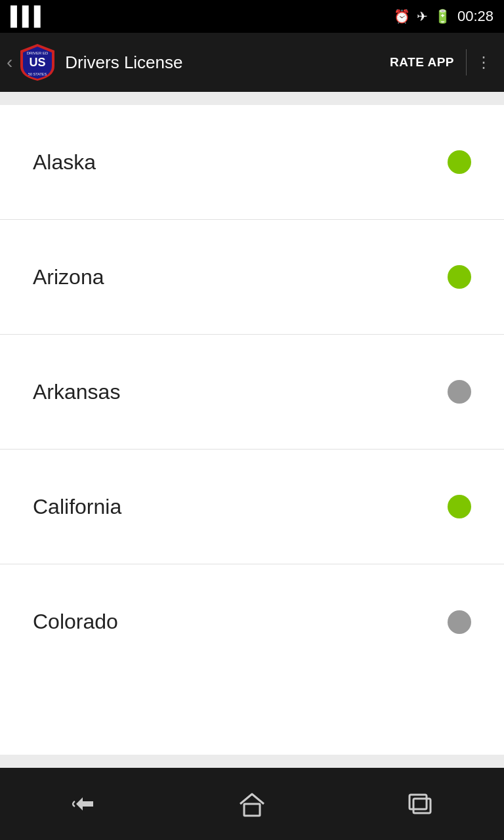 This screenshot has width=504, height=840. I want to click on app-title: Drivers License, so click(223, 63).